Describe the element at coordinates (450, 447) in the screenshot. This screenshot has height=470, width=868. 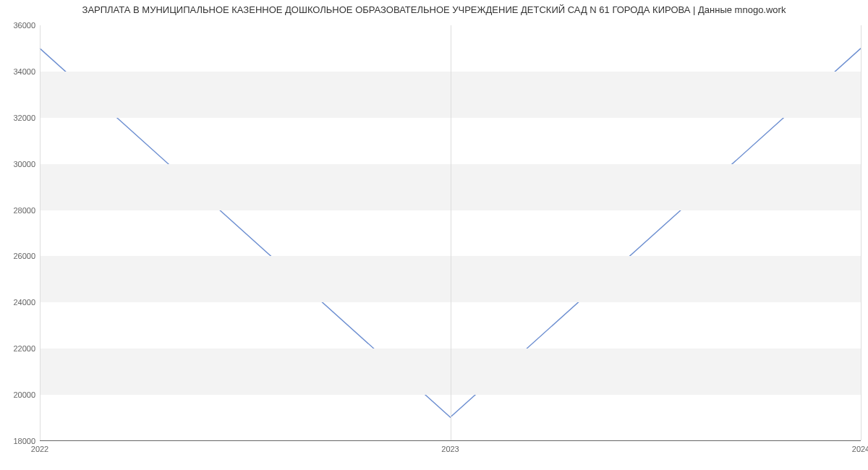
I see `x-tick-label: 2023` at that location.